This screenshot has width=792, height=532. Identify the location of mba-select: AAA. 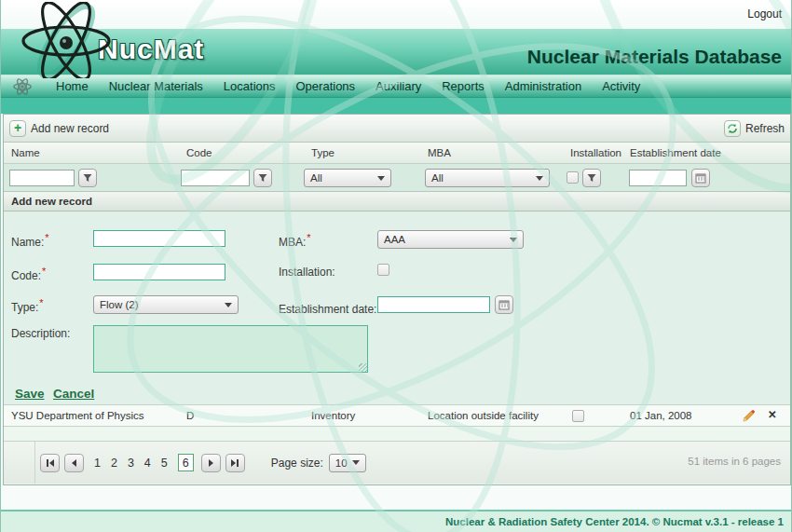
(451, 239).